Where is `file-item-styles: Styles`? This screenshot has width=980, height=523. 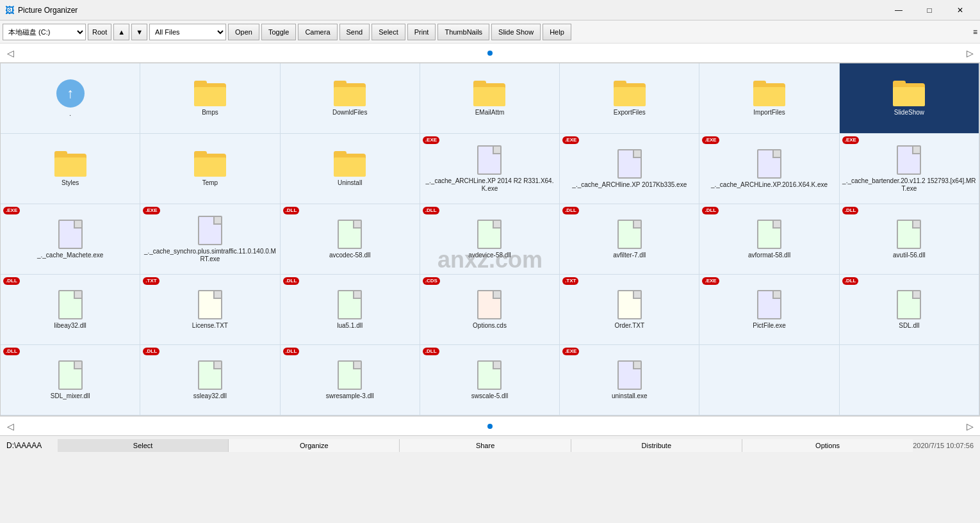 file-item-styles: Styles is located at coordinates (70, 169).